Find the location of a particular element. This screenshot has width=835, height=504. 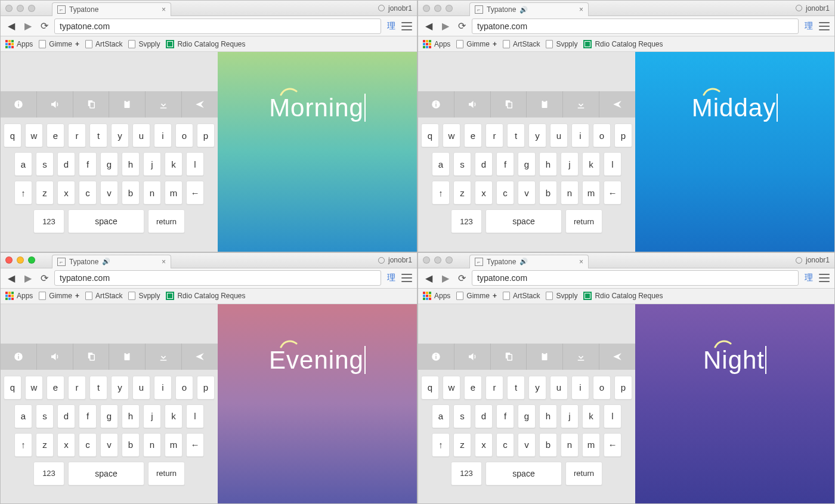

menu-button is located at coordinates (824, 26).